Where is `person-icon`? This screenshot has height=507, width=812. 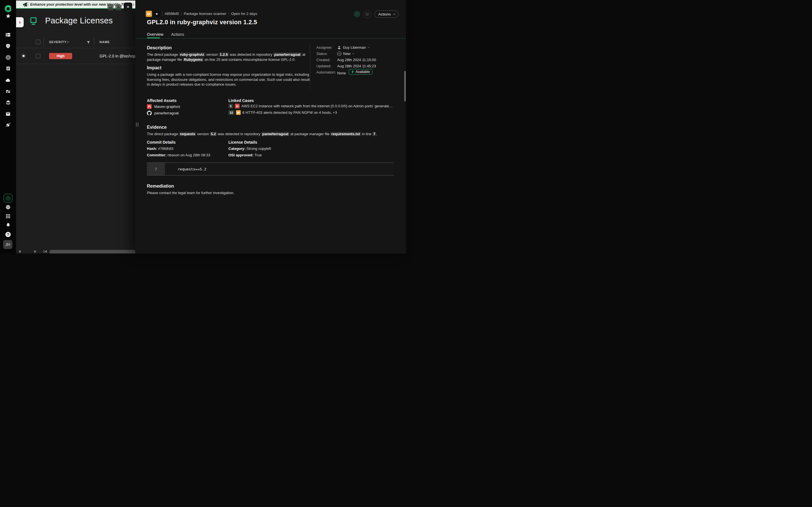
person-icon is located at coordinates (339, 48).